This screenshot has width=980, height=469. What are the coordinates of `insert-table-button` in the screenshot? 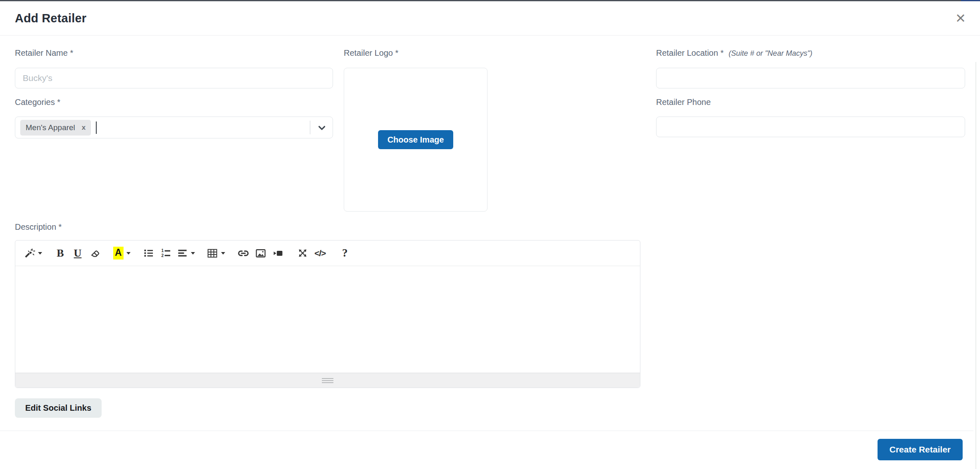 It's located at (216, 253).